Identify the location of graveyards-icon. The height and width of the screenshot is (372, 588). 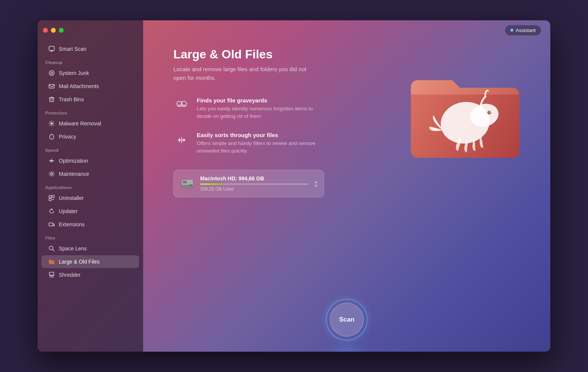
(182, 105).